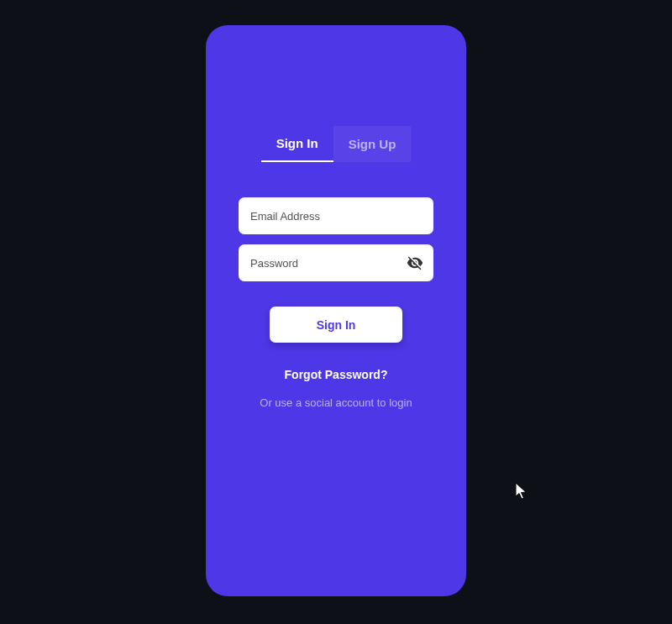  I want to click on tab-sign-up: Sign Up, so click(373, 144).